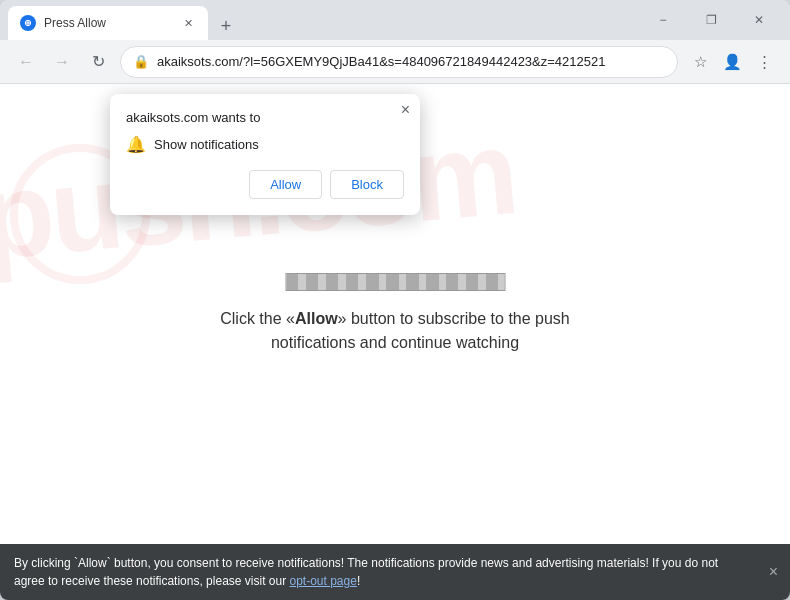 This screenshot has width=790, height=600. I want to click on progress-container: Click the «Allow» button to subscribe to…, so click(396, 314).